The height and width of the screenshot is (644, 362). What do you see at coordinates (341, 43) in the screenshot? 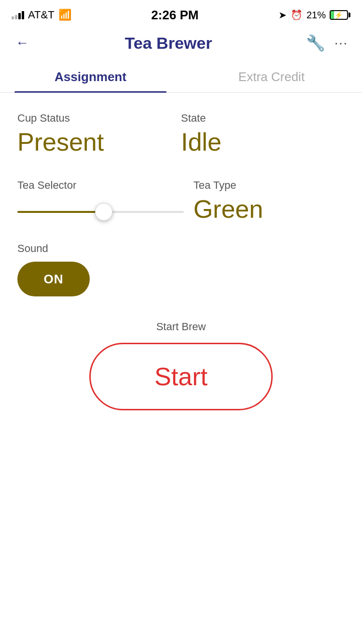
I see `more-options-icon: ⋯` at bounding box center [341, 43].